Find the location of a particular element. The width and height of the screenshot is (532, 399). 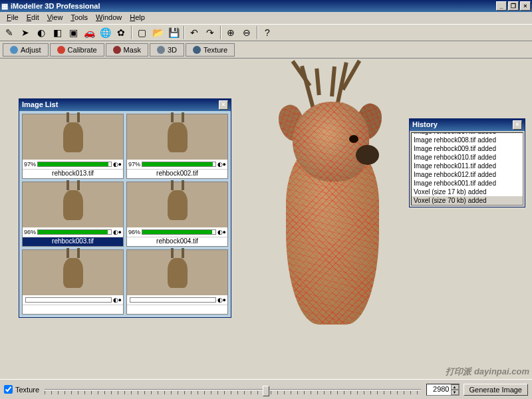

pointer-icon: ➤ is located at coordinates (25, 33).